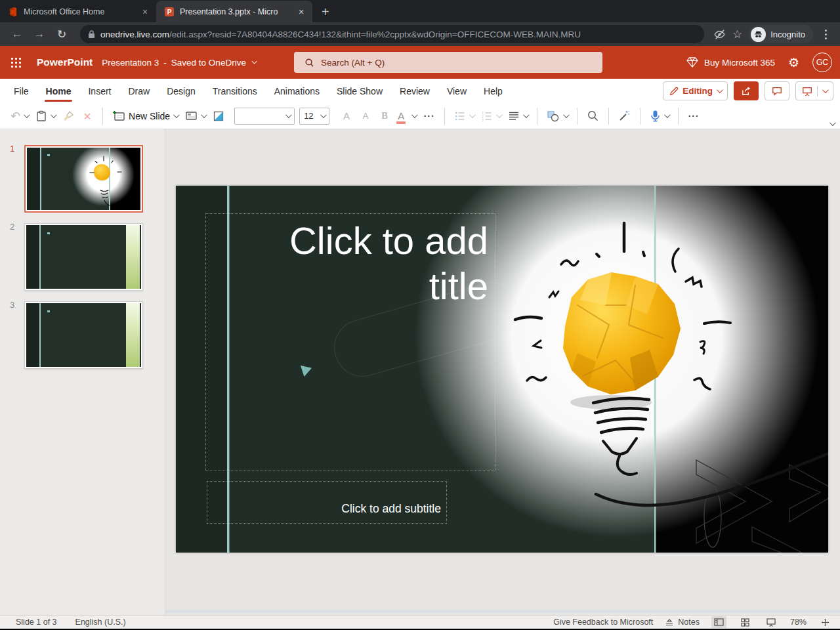  Describe the element at coordinates (353, 63) in the screenshot. I see `search-placeholder: Search (Alt + Q)` at that location.